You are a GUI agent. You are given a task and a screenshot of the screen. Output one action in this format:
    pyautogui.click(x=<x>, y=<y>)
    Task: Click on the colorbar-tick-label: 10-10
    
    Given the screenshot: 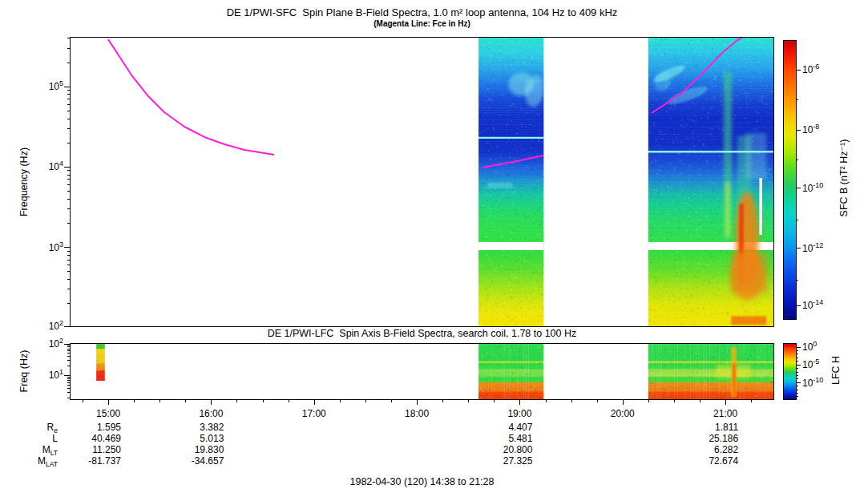 What is the action you would take?
    pyautogui.click(x=820, y=382)
    